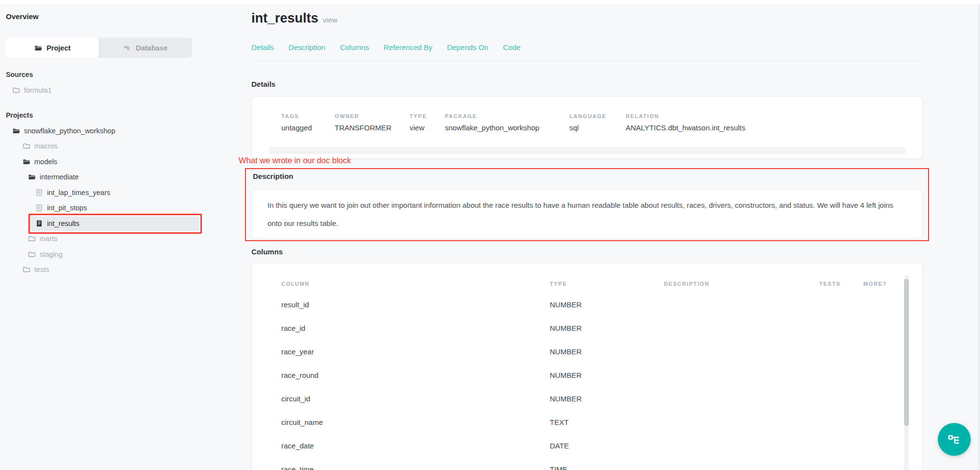  What do you see at coordinates (416, 399) in the screenshot?
I see `cell-column-name: circuit_id` at bounding box center [416, 399].